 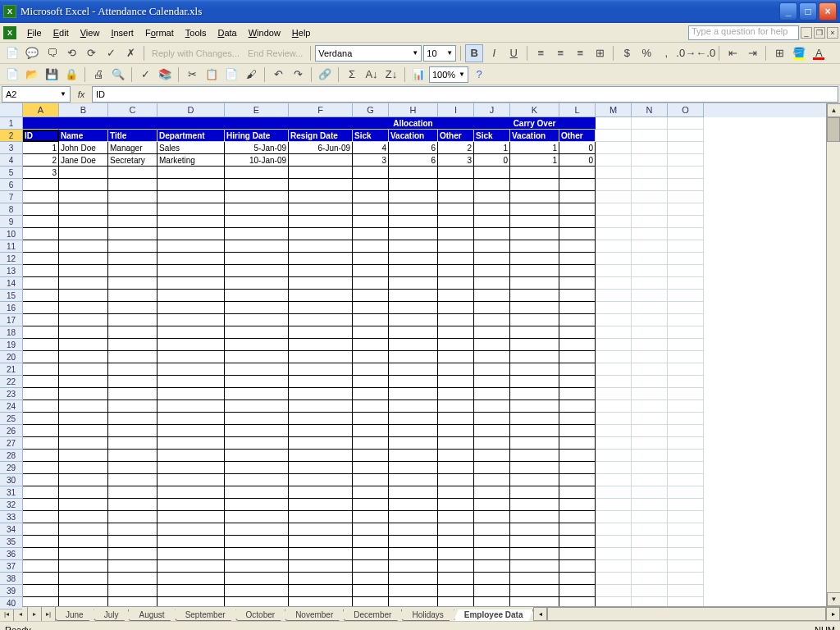 What do you see at coordinates (196, 33) in the screenshot?
I see `menu-tools: Tools` at bounding box center [196, 33].